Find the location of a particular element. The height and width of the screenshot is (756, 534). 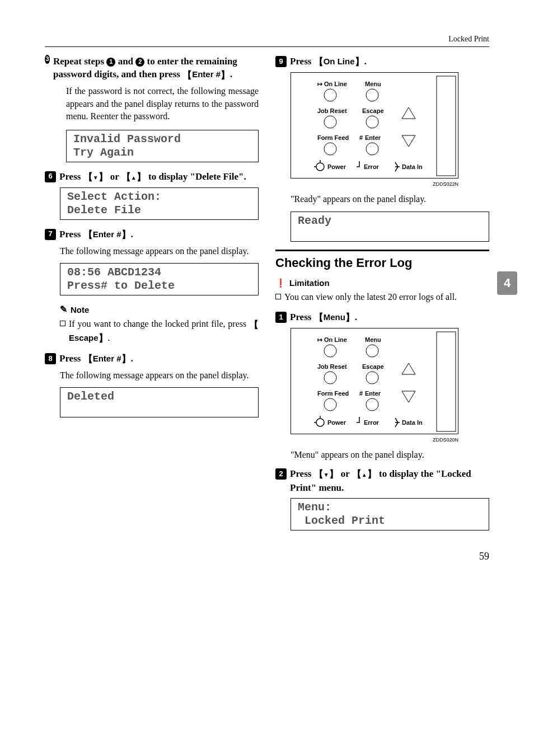

step-2-head: Press 【】 or 【】 to display the "Locked Pr… is located at coordinates (390, 481).